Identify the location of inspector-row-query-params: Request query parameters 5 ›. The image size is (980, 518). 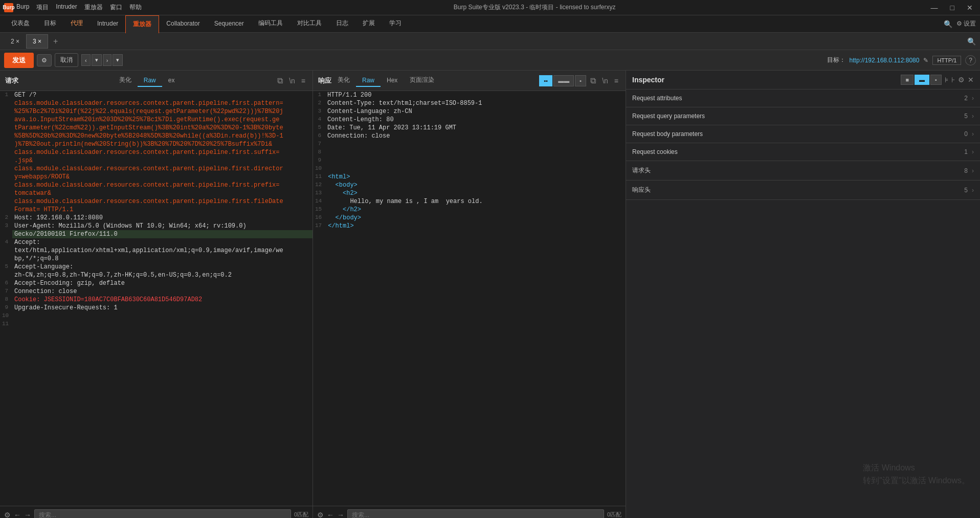
(803, 117).